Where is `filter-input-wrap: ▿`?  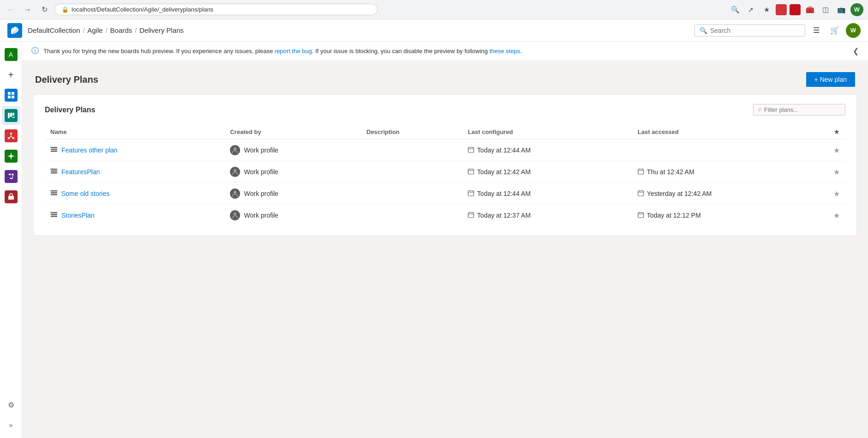 filter-input-wrap: ▿ is located at coordinates (799, 110).